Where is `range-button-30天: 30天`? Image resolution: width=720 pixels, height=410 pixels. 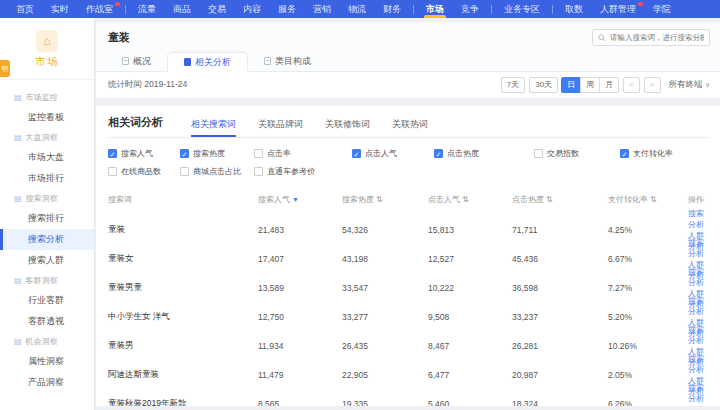
range-button-30天: 30天 is located at coordinates (544, 85).